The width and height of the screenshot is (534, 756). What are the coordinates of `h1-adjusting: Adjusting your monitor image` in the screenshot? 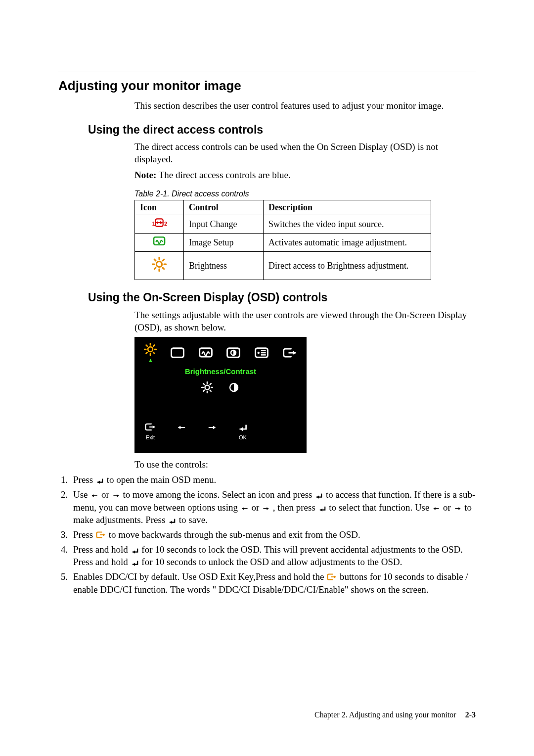 It's located at (267, 86).